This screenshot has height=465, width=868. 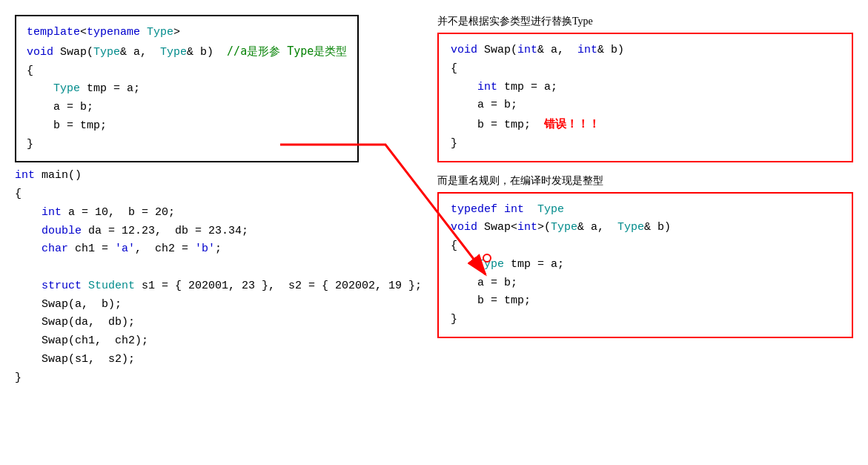 What do you see at coordinates (219, 286) in the screenshot?
I see `code-line: struct Student s1 = { 202001, 23 }, s2 =…` at bounding box center [219, 286].